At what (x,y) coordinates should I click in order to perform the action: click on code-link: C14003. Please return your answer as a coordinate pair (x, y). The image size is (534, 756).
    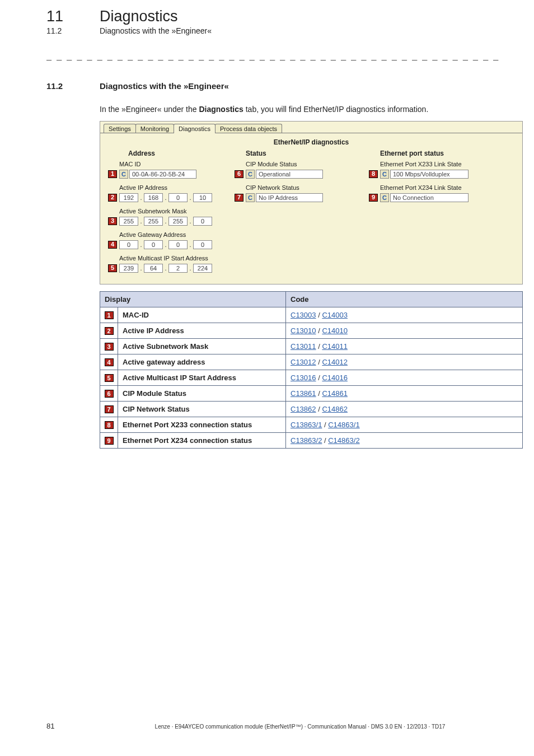
    Looking at the image, I should click on (335, 315).